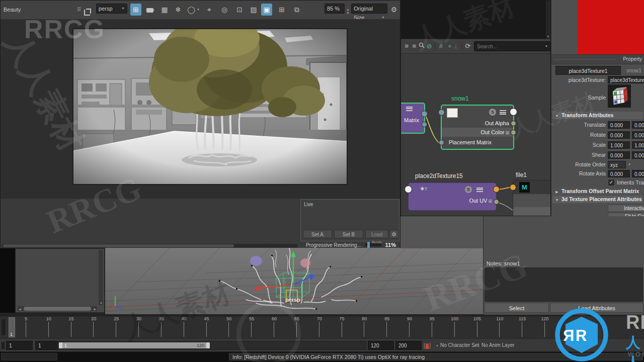 The image size is (644, 362). What do you see at coordinates (638, 135) in the screenshot?
I see `rotate-y-field: 0.000` at bounding box center [638, 135].